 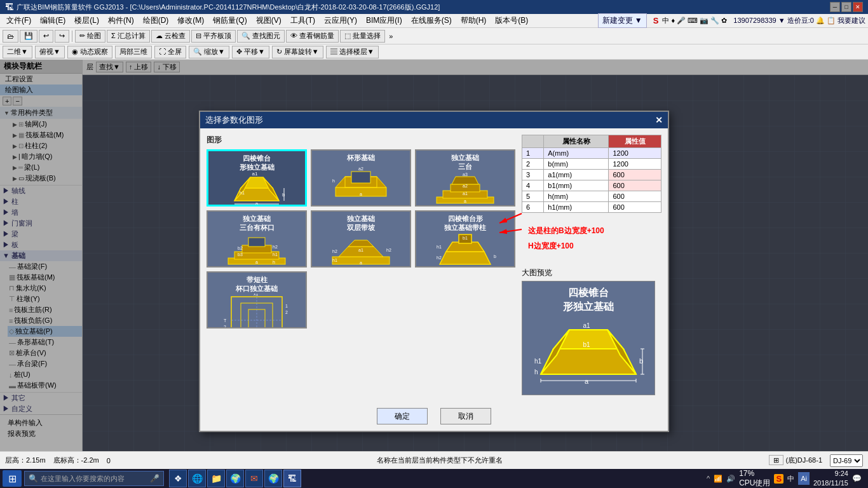 What do you see at coordinates (133, 52) in the screenshot?
I see `view-local3d: 局部三维` at bounding box center [133, 52].